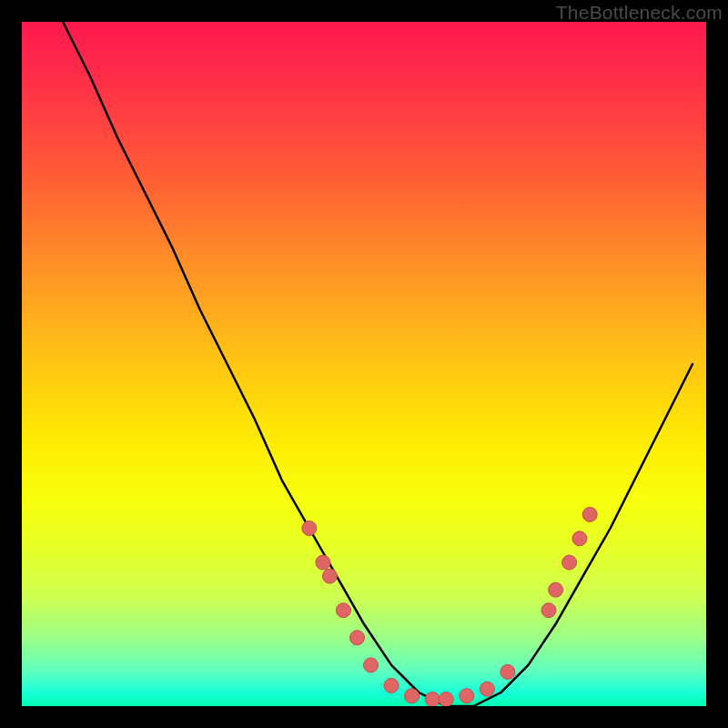  What do you see at coordinates (639, 13) in the screenshot?
I see `watermark-text: TheBottleneck.com` at bounding box center [639, 13].